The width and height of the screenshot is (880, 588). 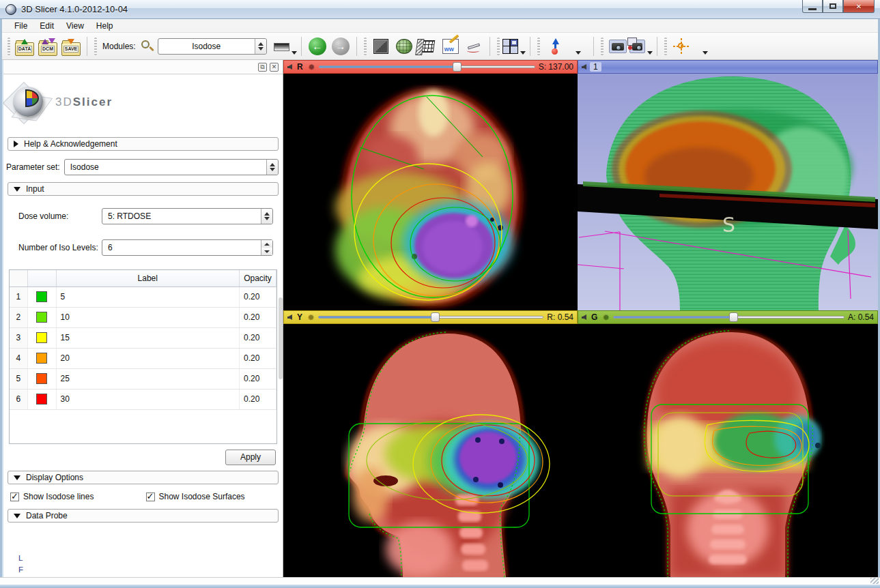 What do you see at coordinates (143, 144) in the screenshot?
I see `help-acknowledgement-section: Help & Acknowledgement` at bounding box center [143, 144].